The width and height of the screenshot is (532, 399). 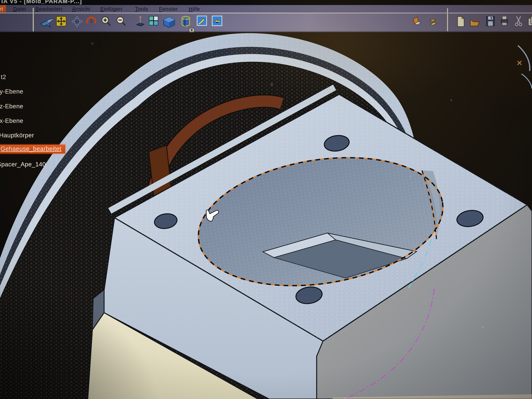 I want to click on tree-item-zx-ebene: zx-Ebene, so click(x=12, y=121).